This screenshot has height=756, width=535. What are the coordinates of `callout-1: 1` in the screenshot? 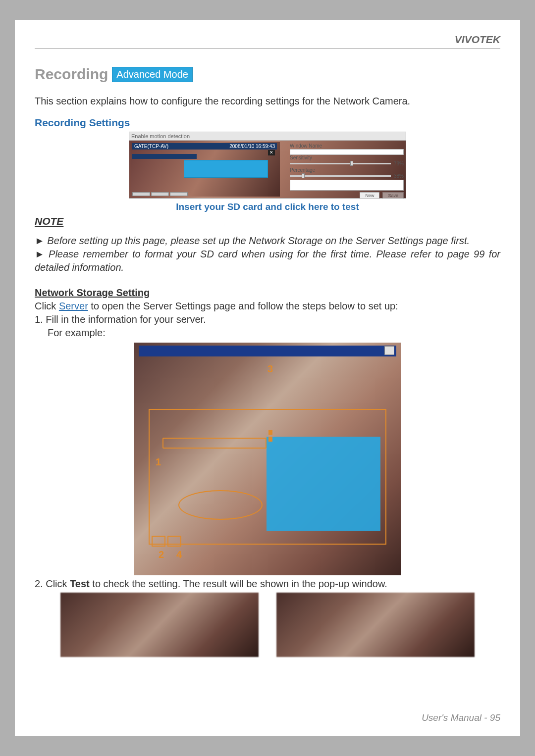 It's located at (159, 462).